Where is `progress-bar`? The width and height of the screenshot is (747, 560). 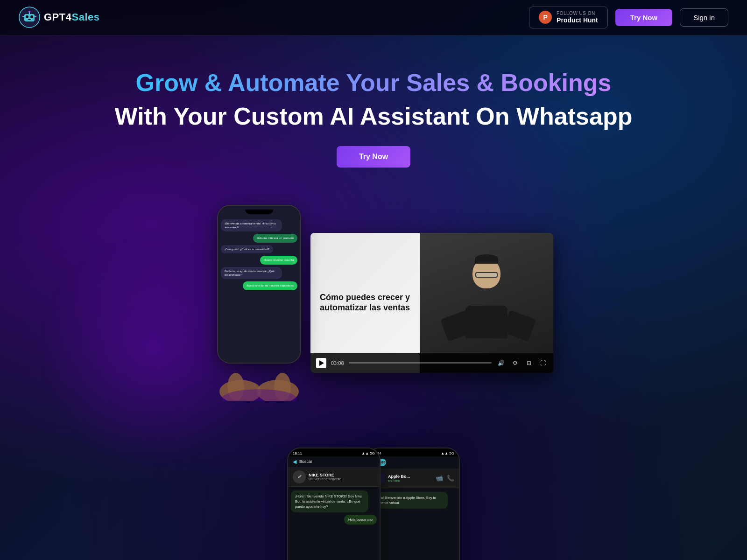
progress-bar is located at coordinates (420, 363).